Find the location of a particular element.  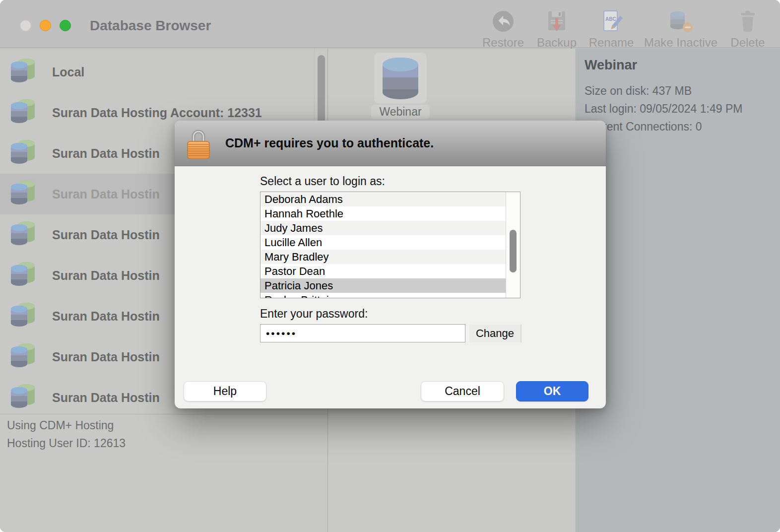

user-list-item: Mary Bradley is located at coordinates (383, 257).